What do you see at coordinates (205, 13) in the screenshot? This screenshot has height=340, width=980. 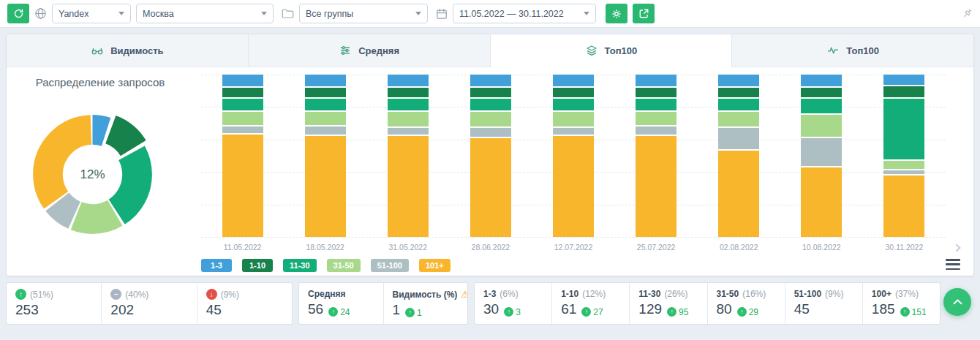 I see `region-select: Москва` at bounding box center [205, 13].